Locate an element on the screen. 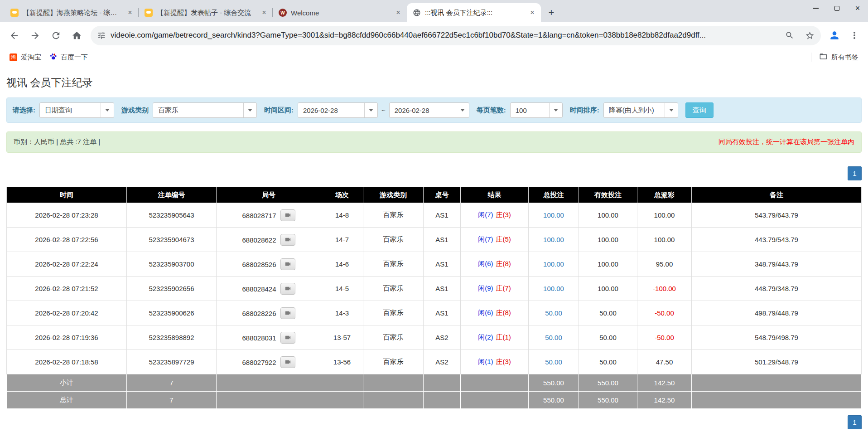 Image resolution: width=868 pixels, height=432 pixels. welcome-icon: W is located at coordinates (283, 13).